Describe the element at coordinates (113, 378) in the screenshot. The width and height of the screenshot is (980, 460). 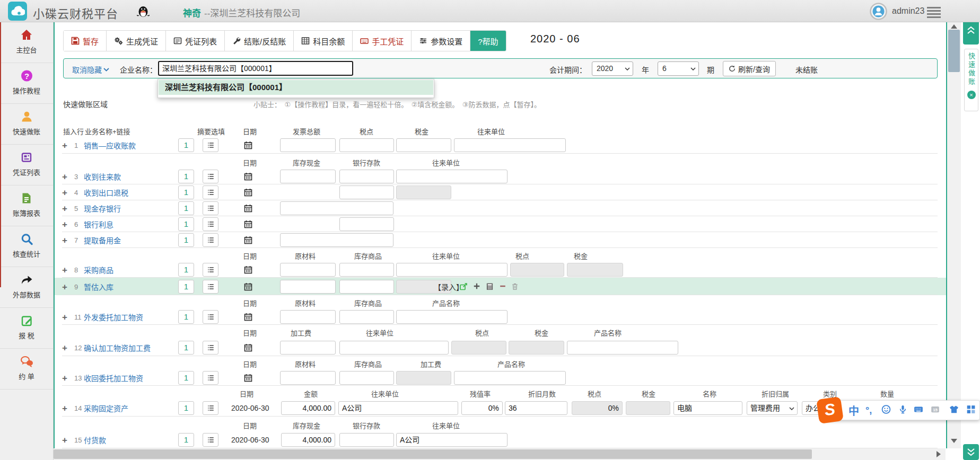
I see `business-link: 收回委托加工物资` at that location.